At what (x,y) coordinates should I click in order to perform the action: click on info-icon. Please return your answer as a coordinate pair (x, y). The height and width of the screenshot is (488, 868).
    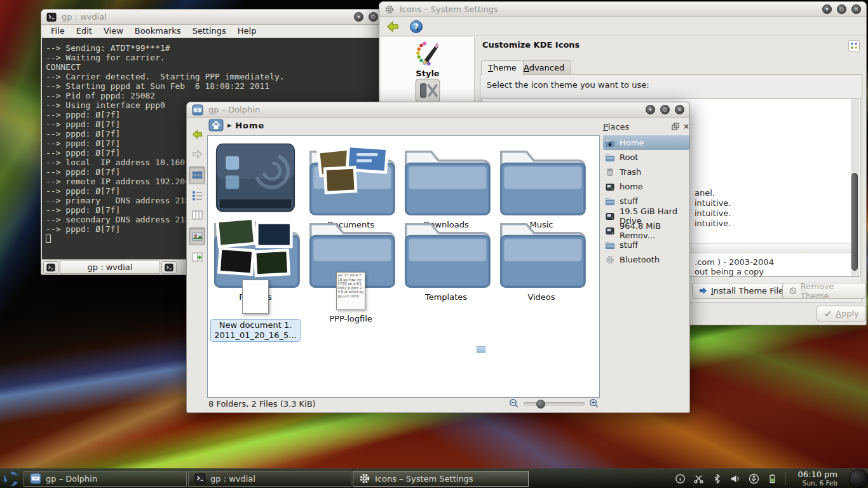
    Looking at the image, I should click on (680, 479).